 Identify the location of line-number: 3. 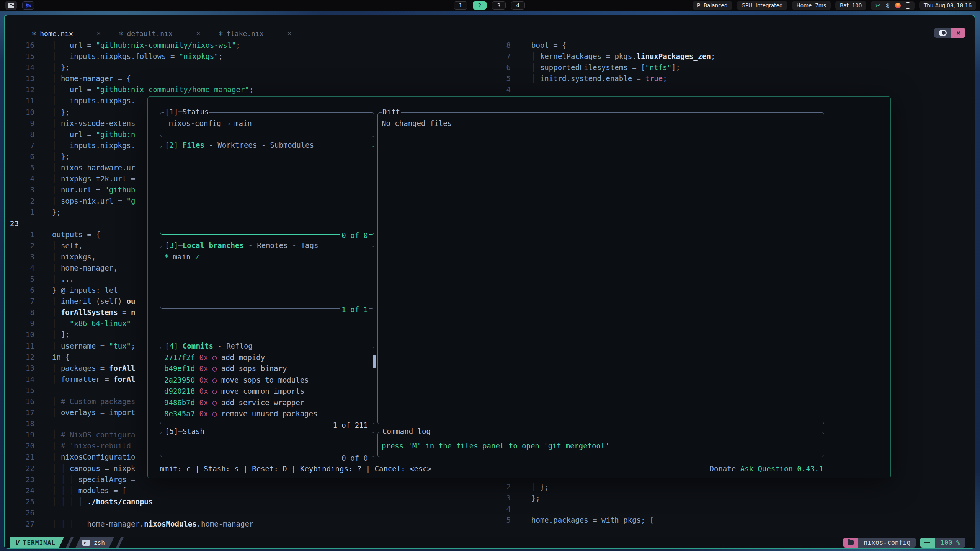
(22, 190).